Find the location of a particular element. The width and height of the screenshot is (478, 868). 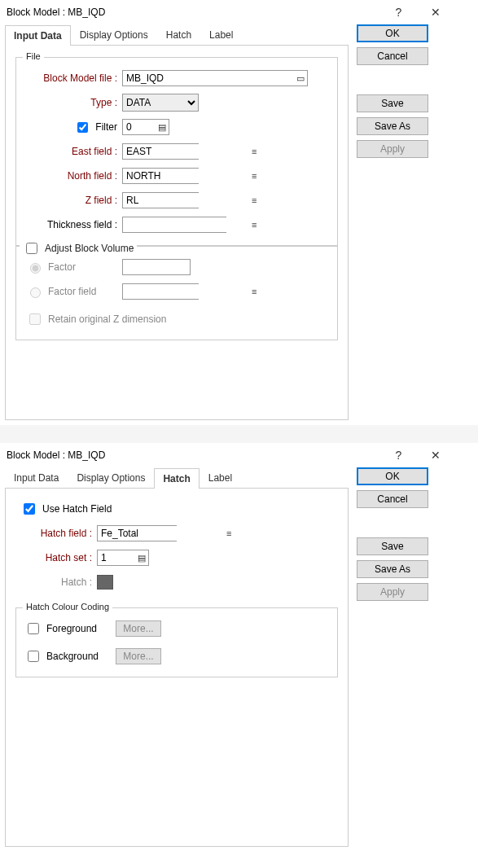

filter-text is located at coordinates (139, 127).